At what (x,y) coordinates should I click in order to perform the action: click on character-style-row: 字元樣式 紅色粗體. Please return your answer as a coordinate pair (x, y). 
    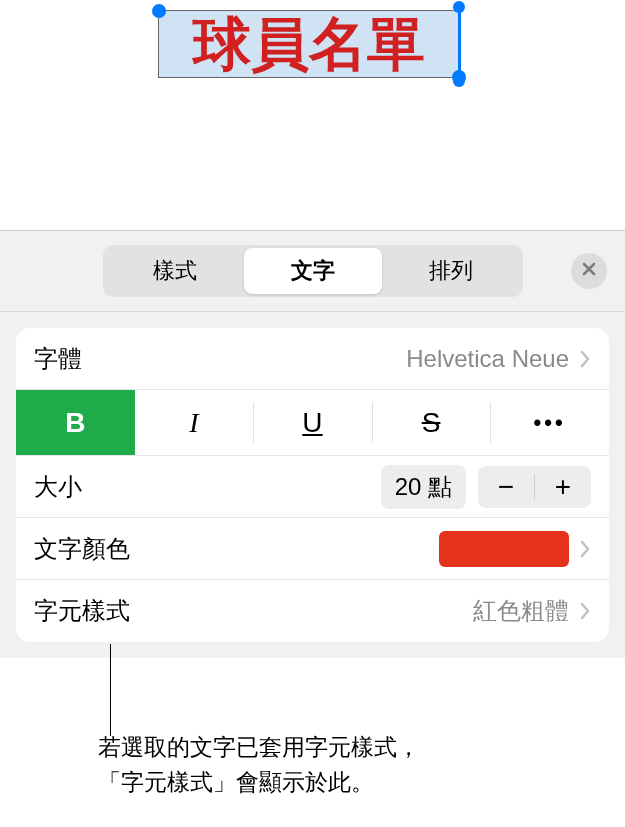
    Looking at the image, I should click on (312, 611).